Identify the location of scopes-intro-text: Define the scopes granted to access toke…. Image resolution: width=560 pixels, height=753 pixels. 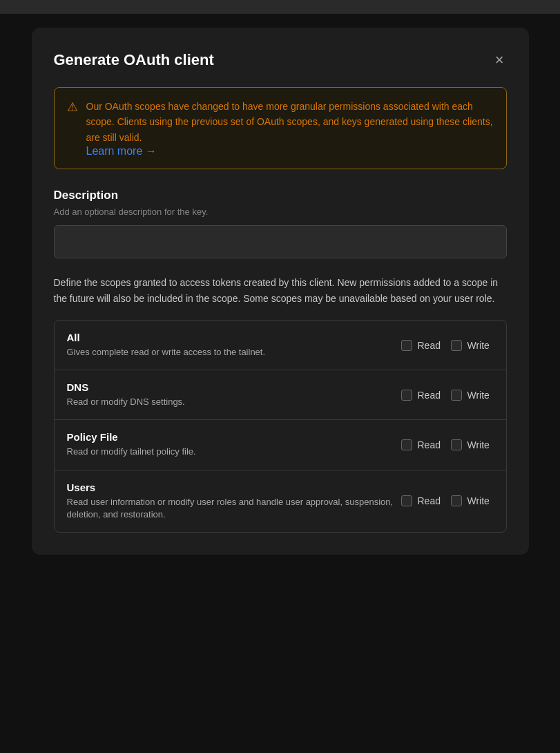
(280, 290).